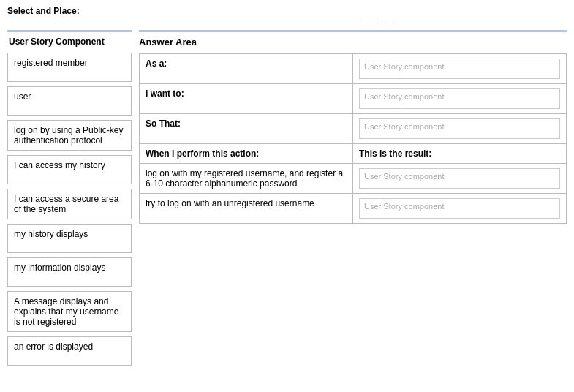 Image resolution: width=574 pixels, height=392 pixels. I want to click on header-when: When I perform this action:, so click(246, 154).